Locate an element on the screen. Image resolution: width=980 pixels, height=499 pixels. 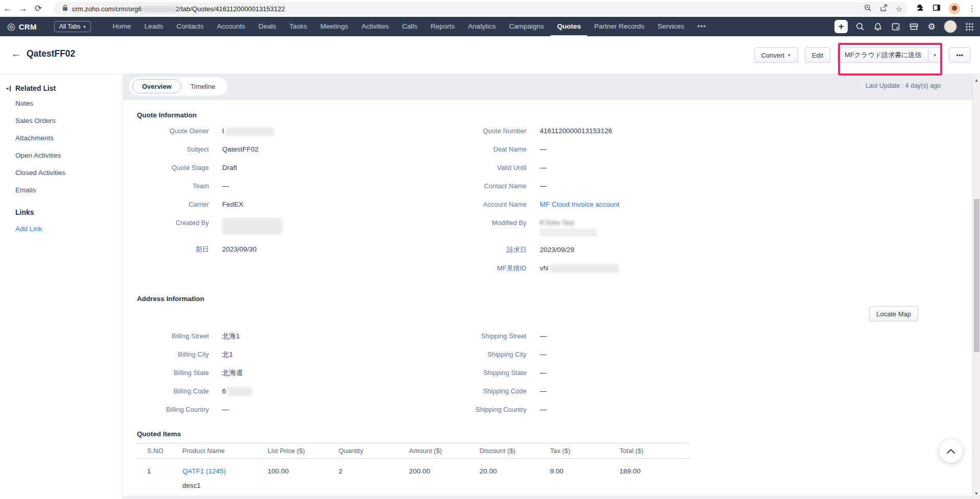
sidebar-item-closed-activities: Closed Activities is located at coordinates (68, 172).